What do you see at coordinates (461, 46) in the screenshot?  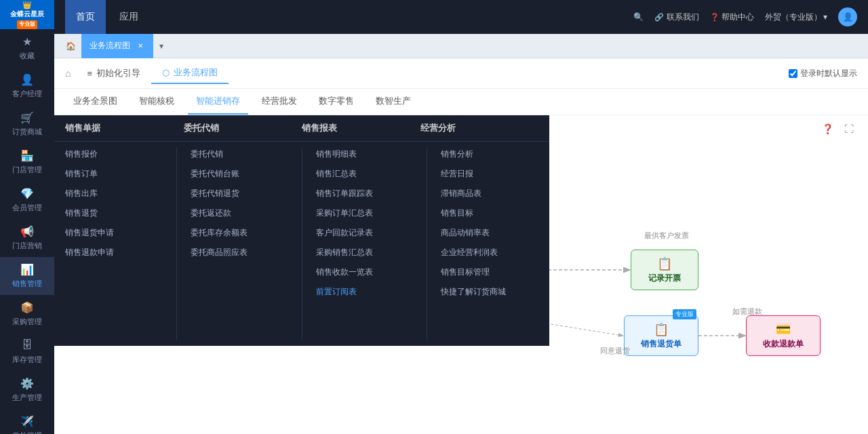 I see `tab-bar: 🏠 业务流程图 ✕ ▾` at bounding box center [461, 46].